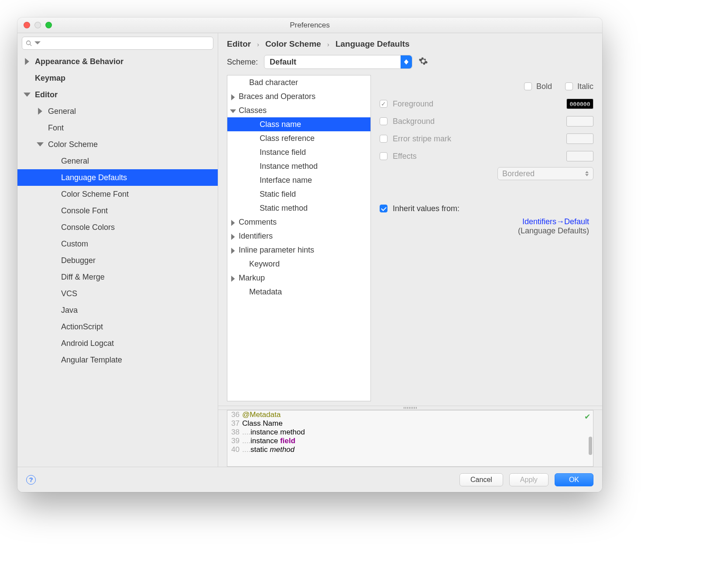 This screenshot has width=720, height=588. What do you see at coordinates (118, 327) in the screenshot?
I see `sidebar-item: ActionScript` at bounding box center [118, 327].